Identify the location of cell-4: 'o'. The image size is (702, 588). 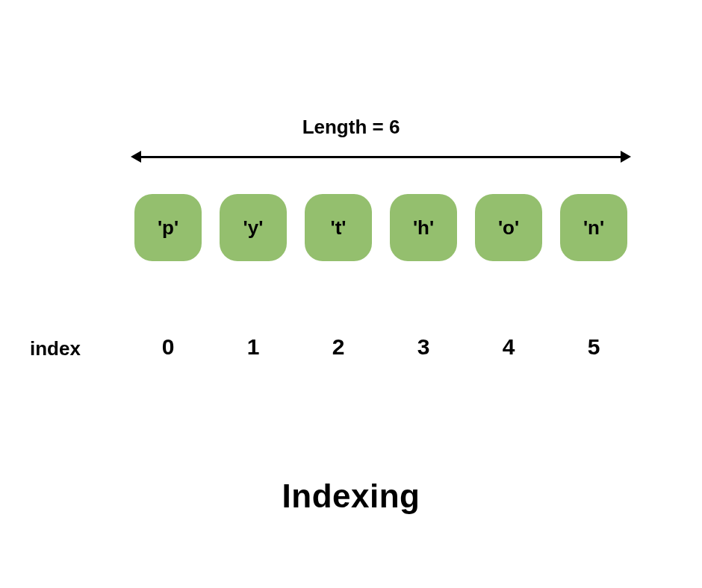
(509, 228).